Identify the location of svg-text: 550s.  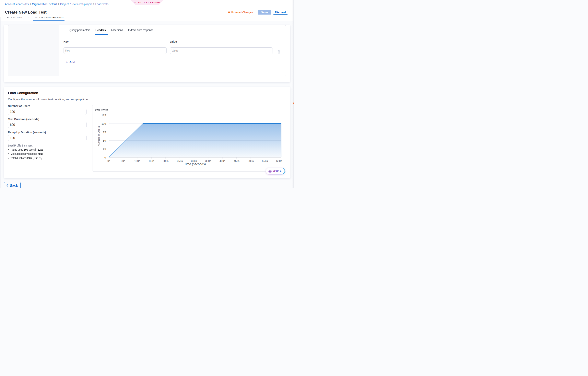
(265, 161).